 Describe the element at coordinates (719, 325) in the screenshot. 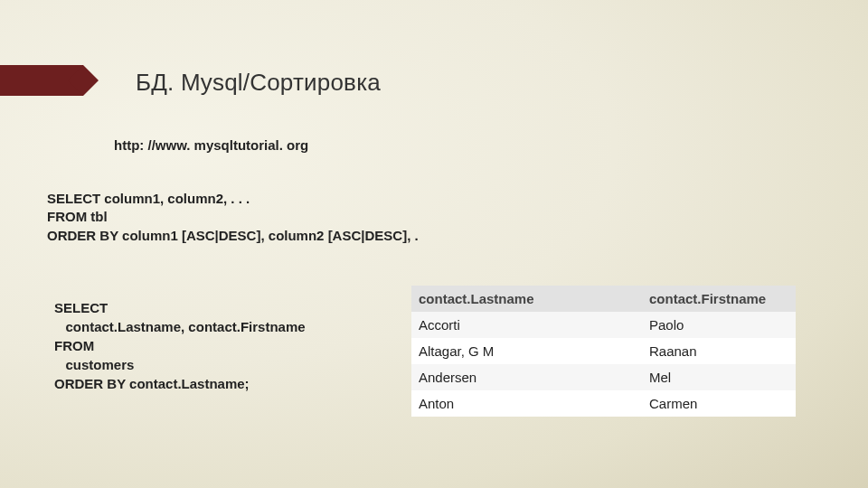

I see `cell-firstname: Paolo` at that location.